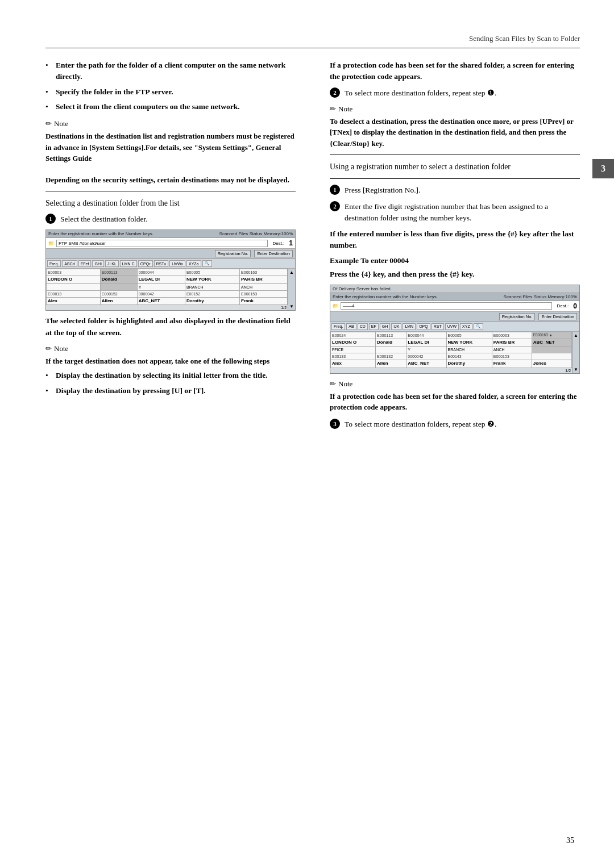 The image size is (614, 868). I want to click on bullet-item-1: Enter the path for the folder of a clien…, so click(171, 72).